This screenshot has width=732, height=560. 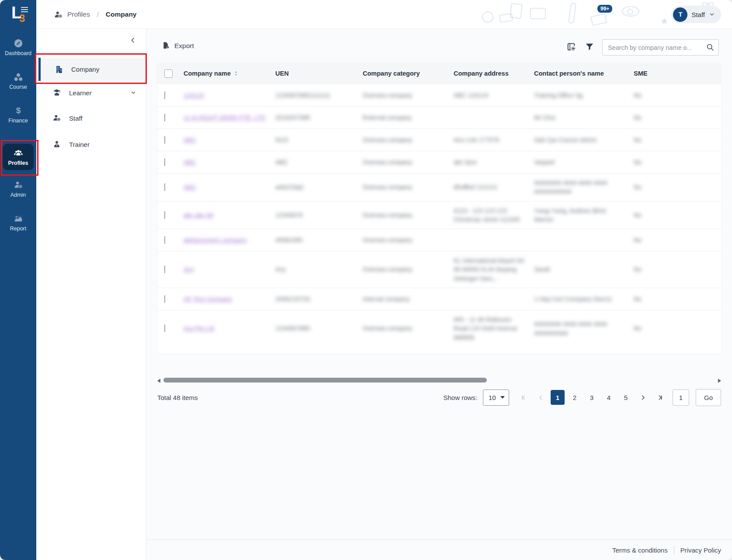 What do you see at coordinates (184, 46) in the screenshot?
I see `export-label: Export` at bounding box center [184, 46].